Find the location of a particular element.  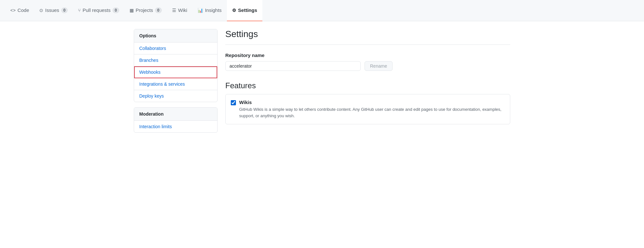

pull-requests-badge: 0 is located at coordinates (116, 10).